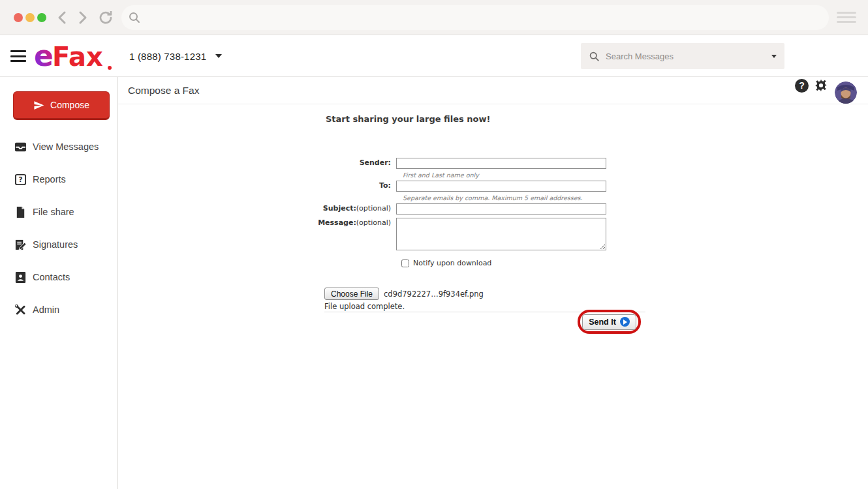 This screenshot has height=489, width=868. I want to click on send-arrow-icon, so click(625, 322).